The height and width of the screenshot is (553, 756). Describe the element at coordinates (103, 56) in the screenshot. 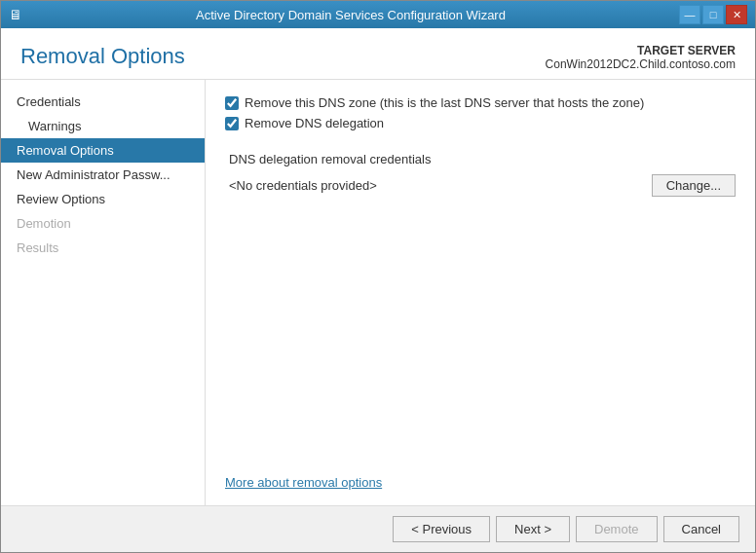

I see `page-title: Removal Options` at that location.